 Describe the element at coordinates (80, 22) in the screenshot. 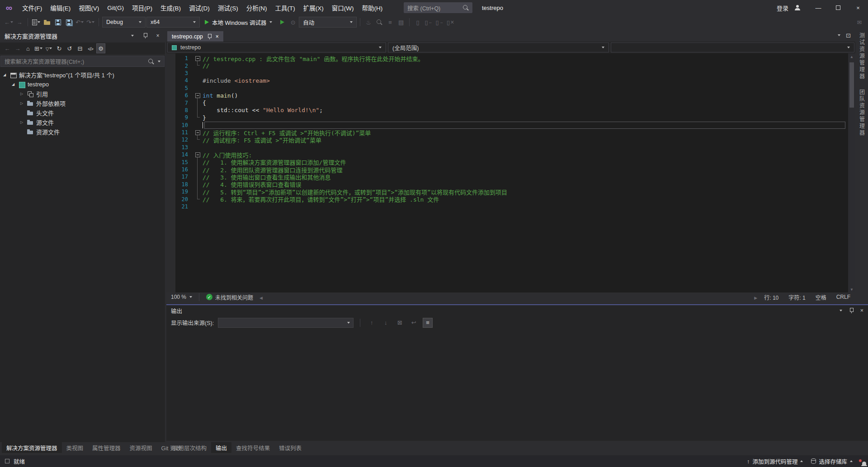

I see `undo-icon` at that location.